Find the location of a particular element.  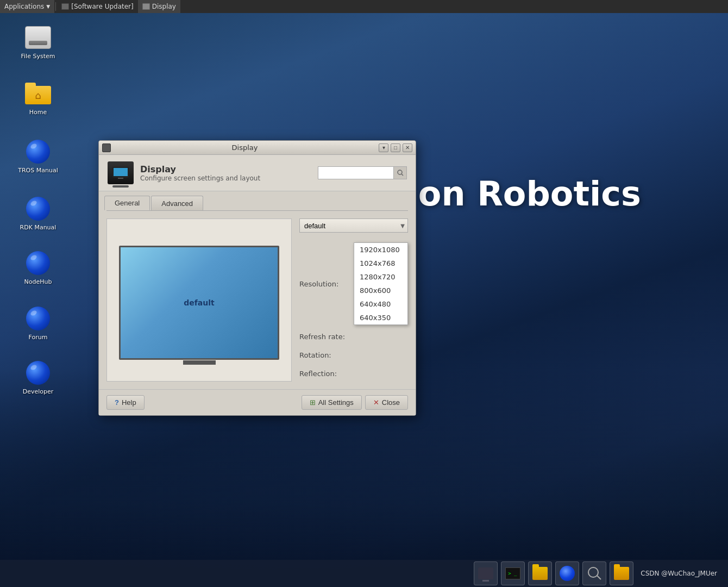

close-label: Close is located at coordinates (391, 402).